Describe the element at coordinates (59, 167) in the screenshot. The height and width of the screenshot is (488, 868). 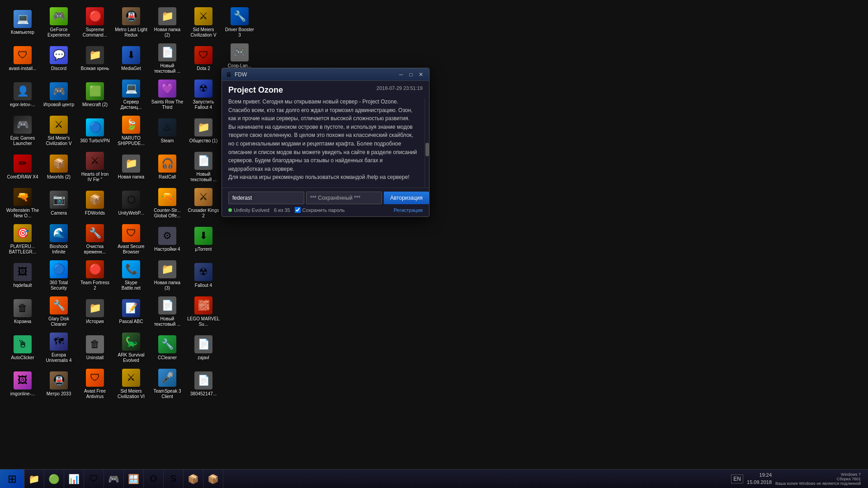
I see `desktop-icon-fdworlds2: 📦fdworlds (2)` at that location.